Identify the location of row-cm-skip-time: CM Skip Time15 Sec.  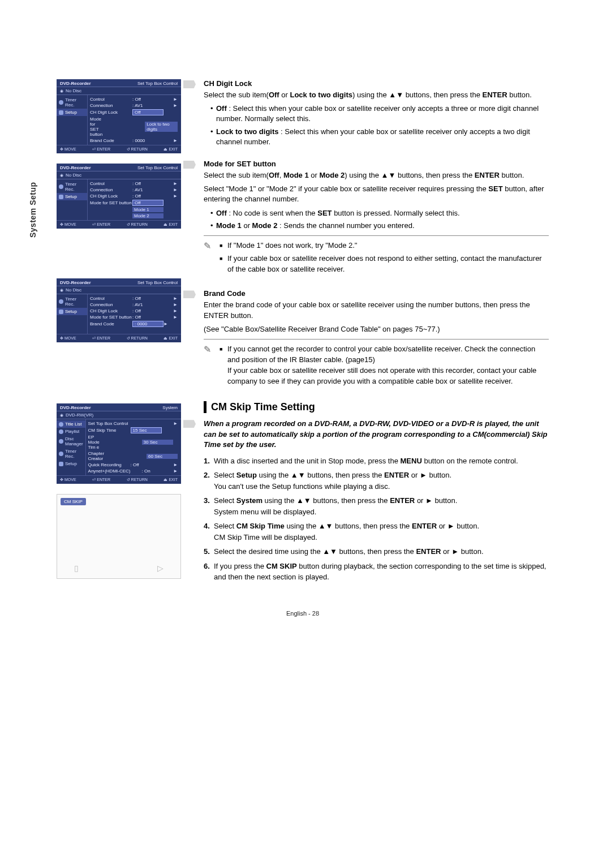
(134, 430).